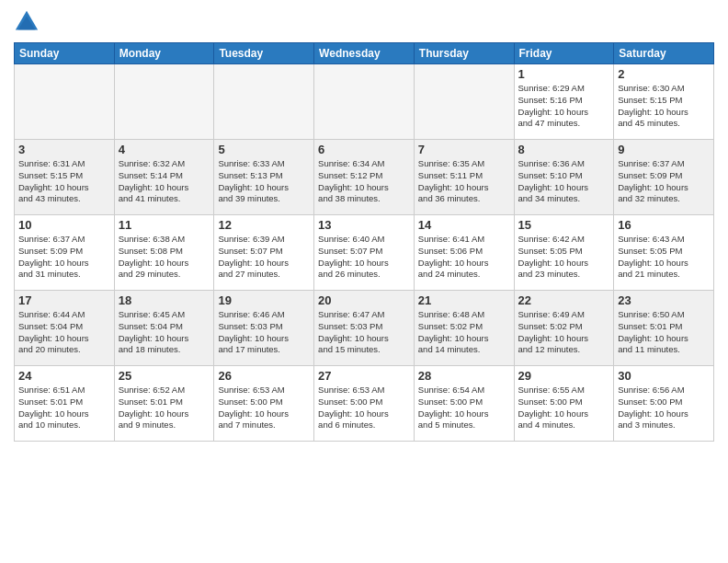 This screenshot has width=728, height=563. Describe the element at coordinates (265, 253) in the screenshot. I see `calendar-cell: 12Sunrise: 6:39 AMSunset: 5:07 PMDayligh…` at that location.